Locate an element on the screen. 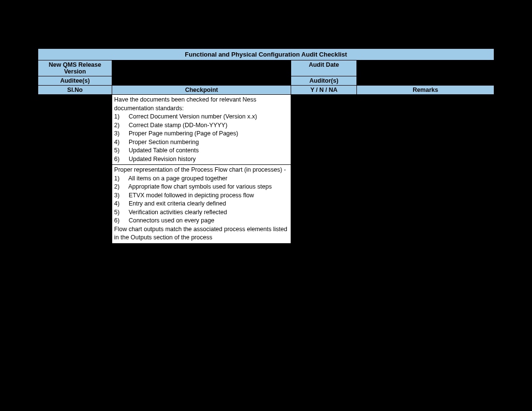 The image size is (532, 411). value-auditors is located at coordinates (426, 81).